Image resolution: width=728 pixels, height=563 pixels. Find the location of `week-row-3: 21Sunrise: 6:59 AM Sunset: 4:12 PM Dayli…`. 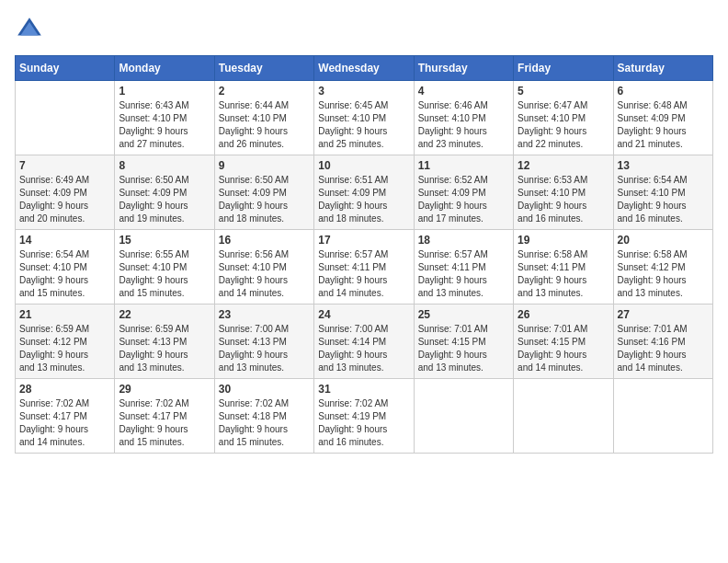

week-row-3: 21Sunrise: 6:59 AM Sunset: 4:12 PM Dayli… is located at coordinates (364, 342).